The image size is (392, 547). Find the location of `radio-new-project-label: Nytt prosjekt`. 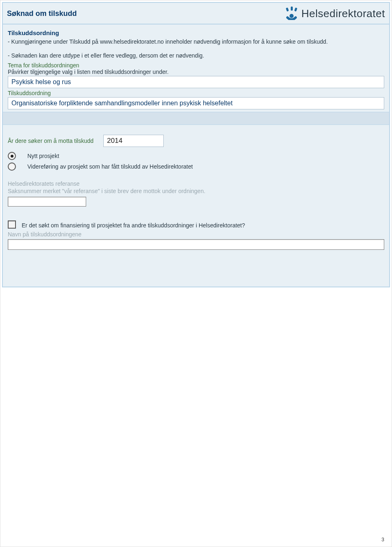

radio-new-project-label: Nytt prosjekt is located at coordinates (43, 156).